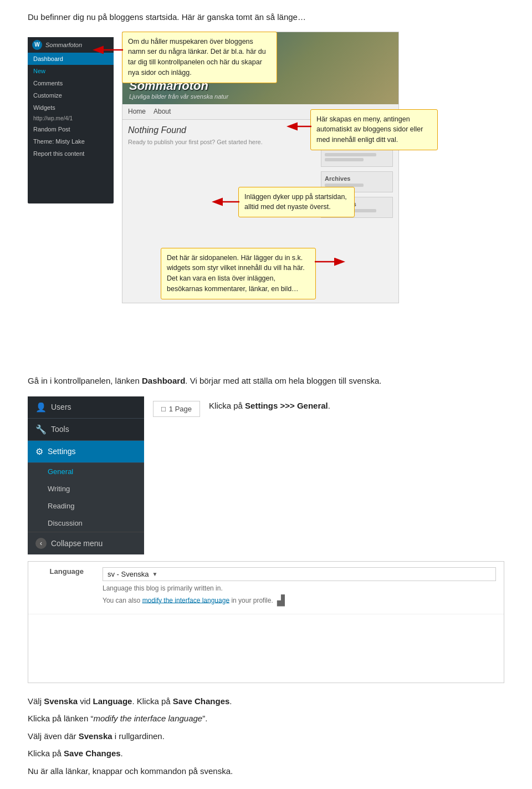  What do you see at coordinates (71, 129) in the screenshot?
I see `wp-menu-random-post: Random Post` at bounding box center [71, 129].